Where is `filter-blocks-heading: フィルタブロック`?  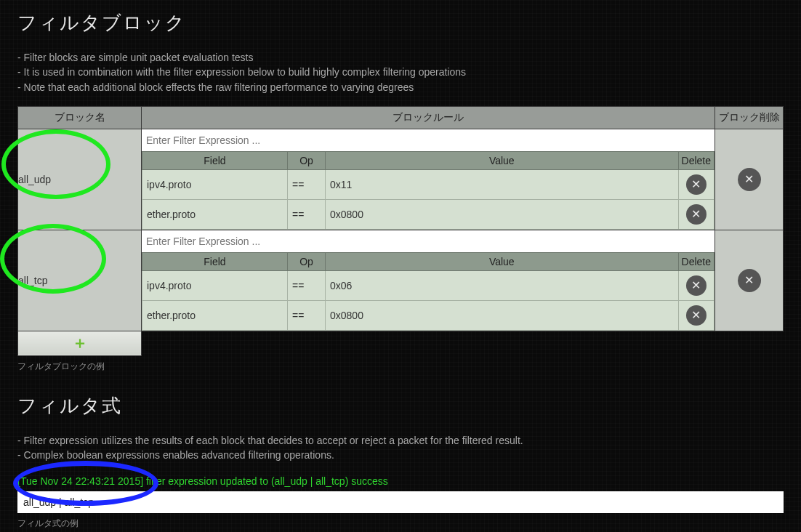 filter-blocks-heading: フィルタブロック is located at coordinates (400, 23).